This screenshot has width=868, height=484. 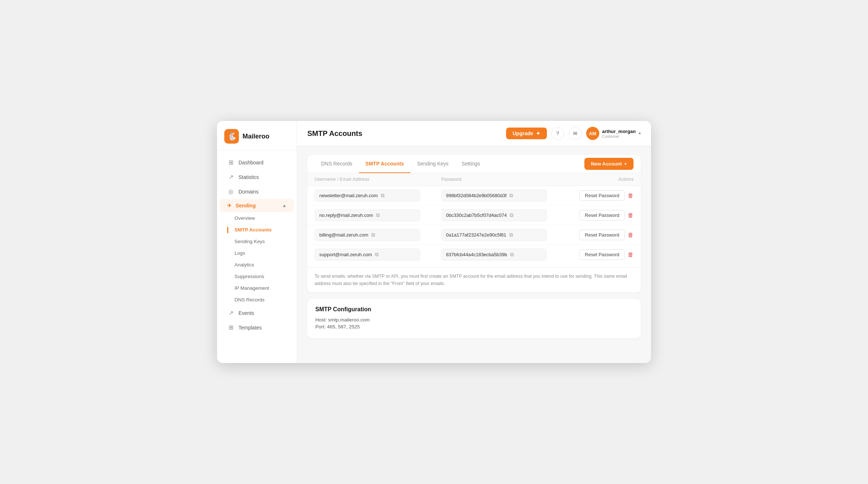 I want to click on sidebar-item-events: ↗ Events, so click(x=257, y=313).